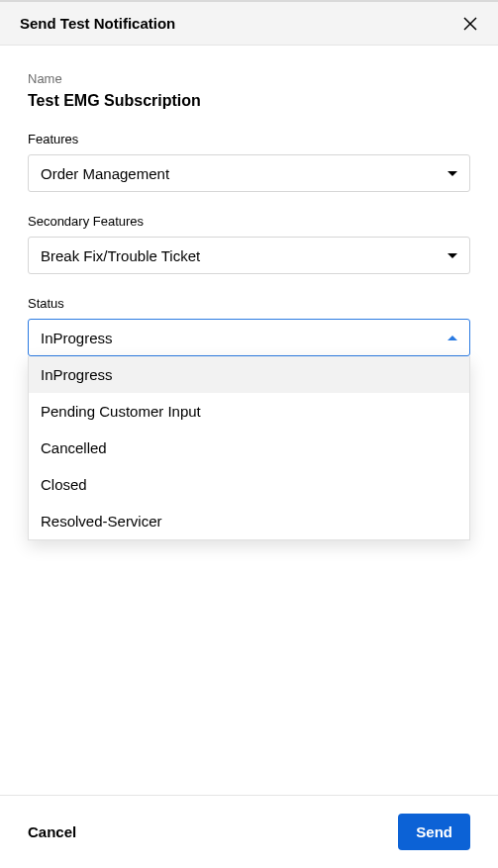  What do you see at coordinates (249, 101) in the screenshot?
I see `name-value: Test EMG Subscription` at bounding box center [249, 101].